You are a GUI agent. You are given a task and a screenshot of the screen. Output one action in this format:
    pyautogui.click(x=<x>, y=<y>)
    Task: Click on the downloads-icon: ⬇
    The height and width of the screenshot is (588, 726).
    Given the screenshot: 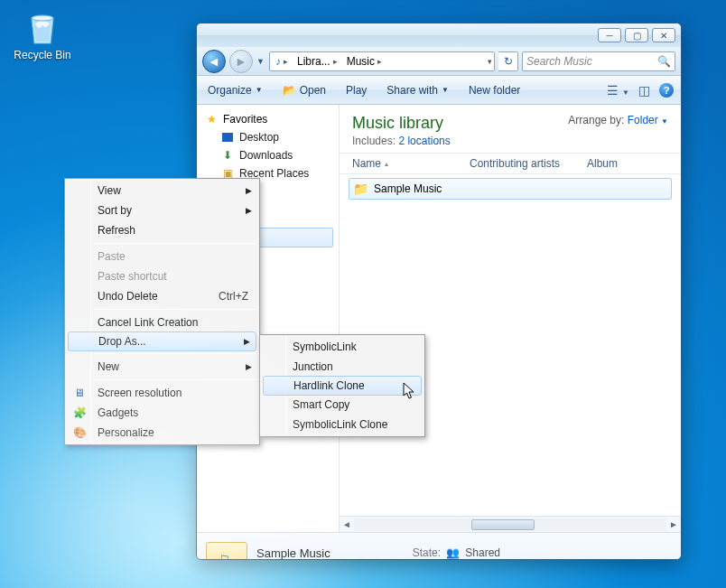 What is the action you would take?
    pyautogui.click(x=228, y=155)
    